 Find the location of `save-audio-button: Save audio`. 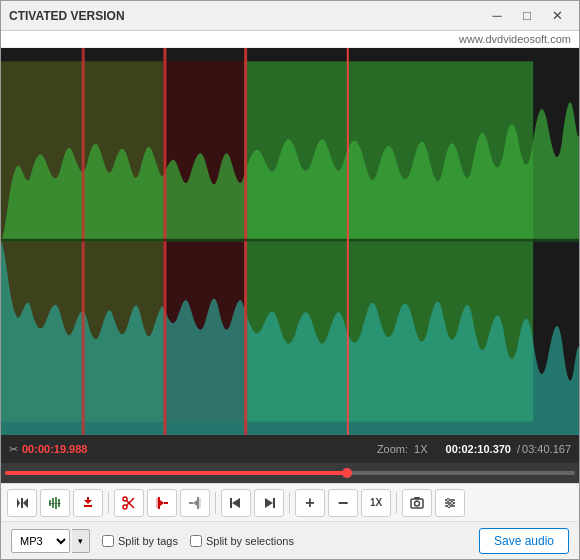

save-audio-button: Save audio is located at coordinates (524, 541).